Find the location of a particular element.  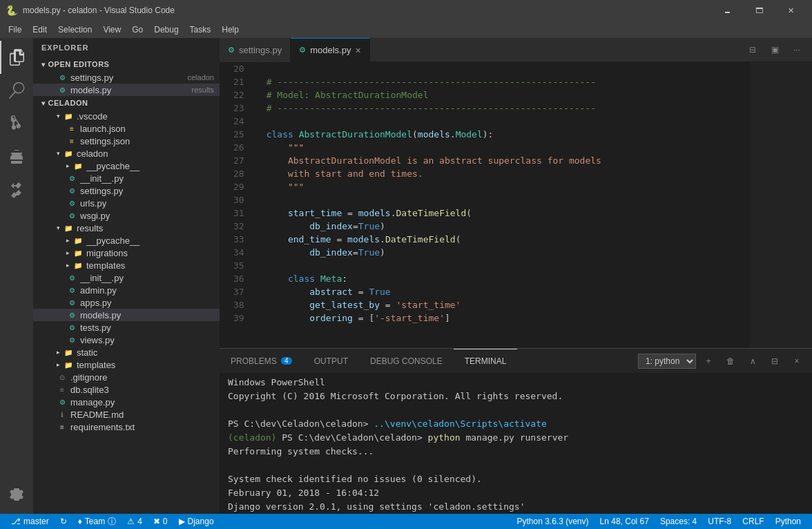

open-editors-section: ▾ OPEN EDITORS is located at coordinates (126, 64).